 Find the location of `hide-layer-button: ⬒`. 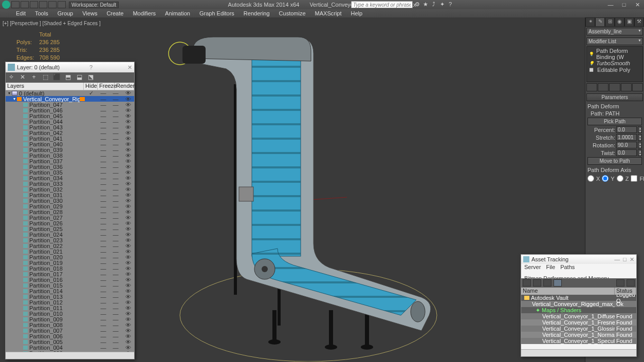

hide-layer-button: ⬒ is located at coordinates (68, 78).